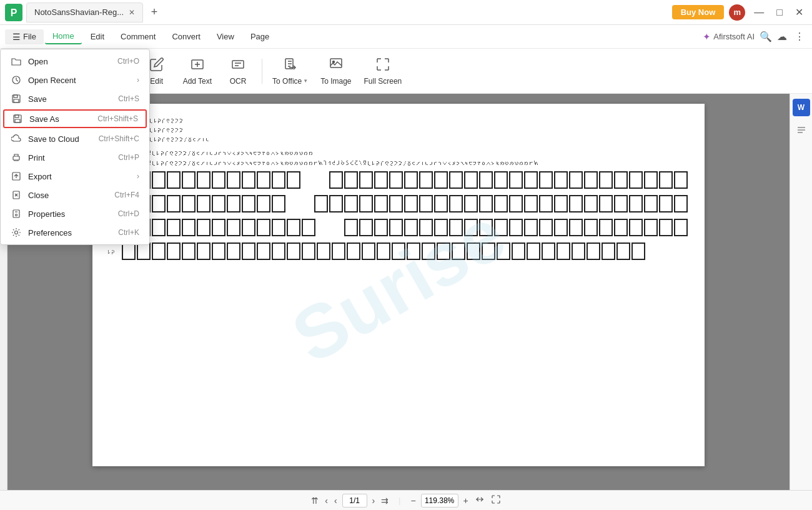 The width and height of the screenshot is (812, 510). Describe the element at coordinates (16, 214) in the screenshot. I see `properties-icon` at that location.